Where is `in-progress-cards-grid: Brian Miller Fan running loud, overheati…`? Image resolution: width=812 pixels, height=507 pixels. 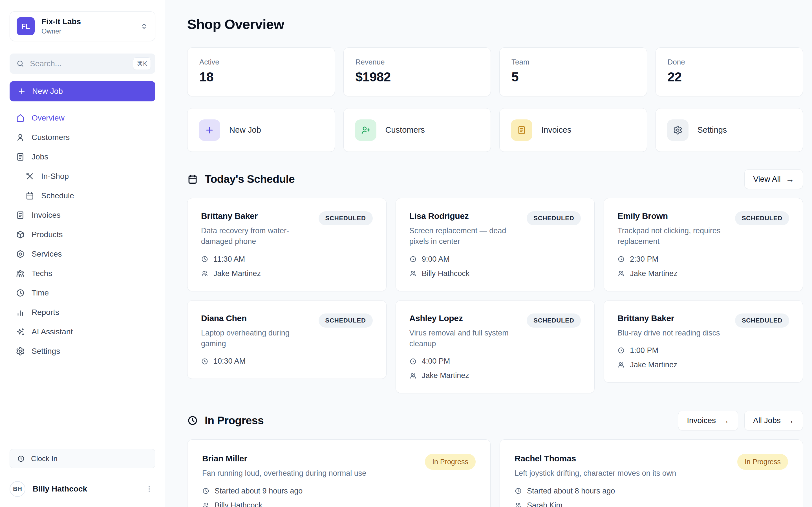
in-progress-cards-grid: Brian Miller Fan running loud, overheati… is located at coordinates (495, 473).